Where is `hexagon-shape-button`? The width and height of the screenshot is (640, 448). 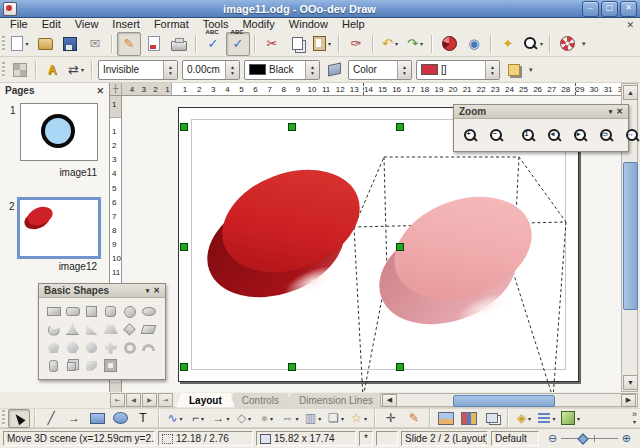 hexagon-shape-button is located at coordinates (72, 348).